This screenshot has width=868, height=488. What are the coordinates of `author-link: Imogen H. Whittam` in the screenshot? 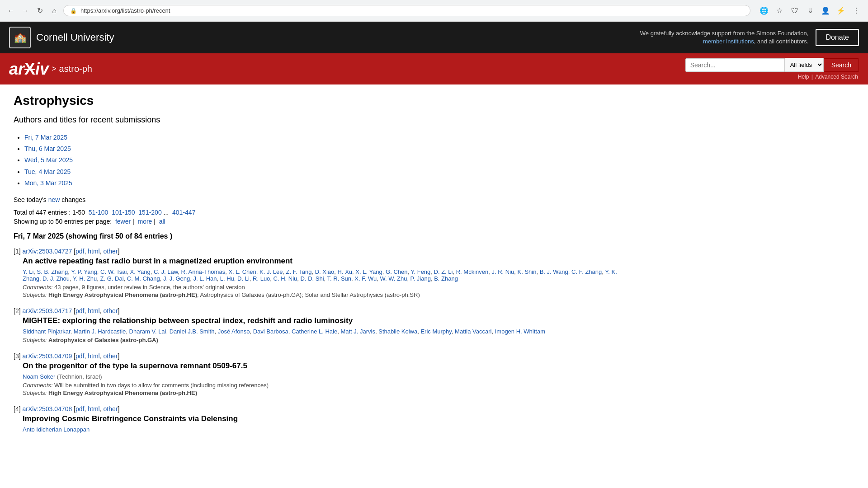 It's located at (520, 332).